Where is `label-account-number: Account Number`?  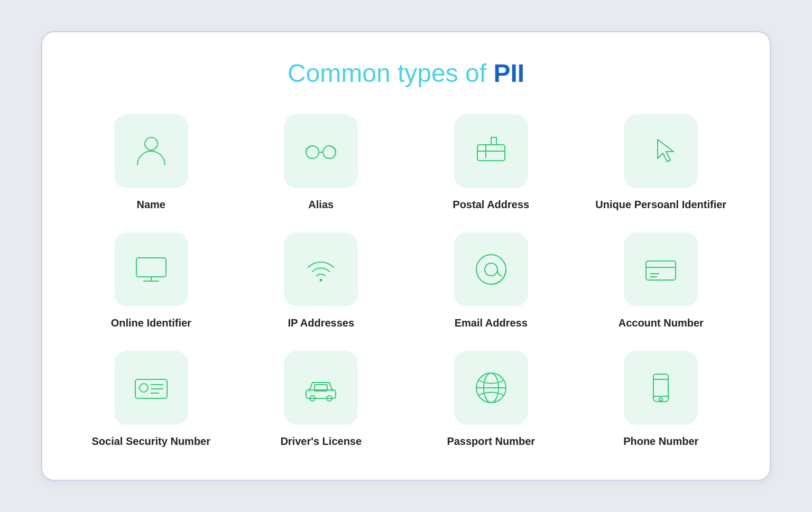 label-account-number: Account Number is located at coordinates (661, 323).